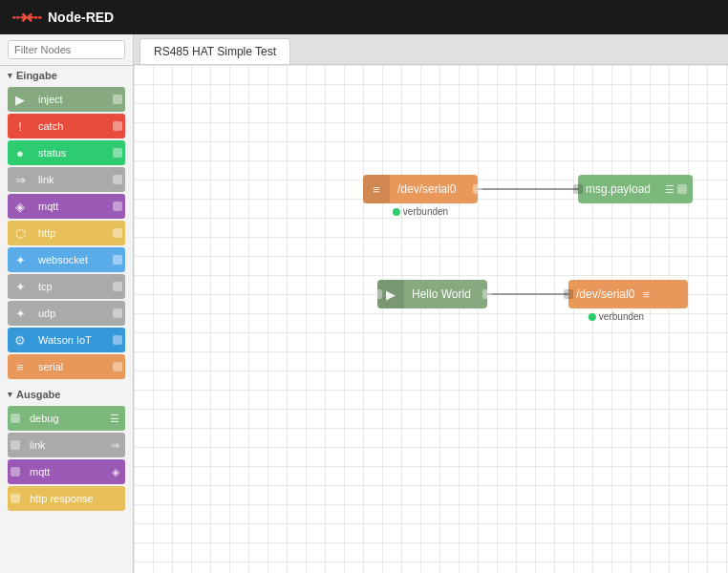  What do you see at coordinates (478, 189) in the screenshot?
I see `serial-in-port-right` at bounding box center [478, 189].